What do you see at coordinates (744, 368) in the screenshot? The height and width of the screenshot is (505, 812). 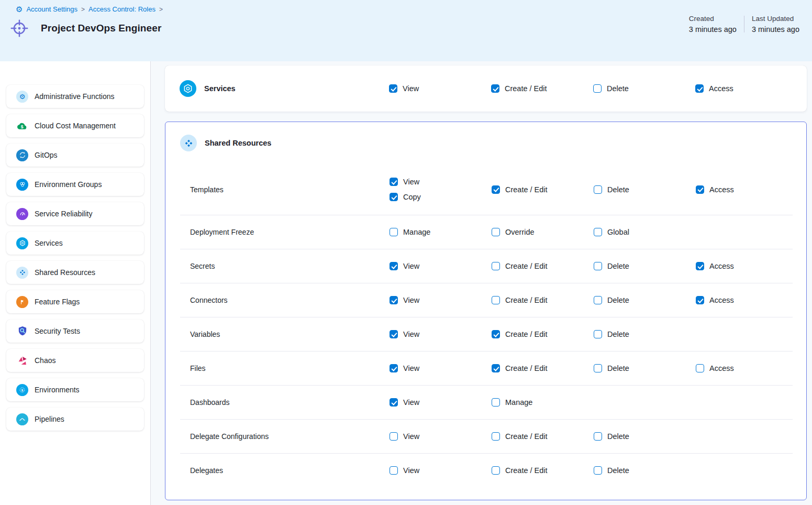 I see `files-access-checkbox: Access` at bounding box center [744, 368].